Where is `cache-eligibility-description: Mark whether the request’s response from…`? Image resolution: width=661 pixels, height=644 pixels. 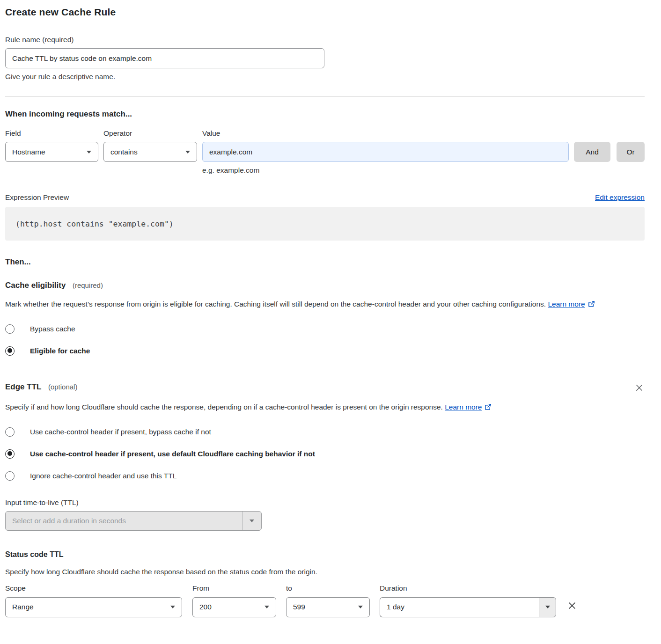 cache-eligibility-description: Mark whether the request’s response from… is located at coordinates (320, 305).